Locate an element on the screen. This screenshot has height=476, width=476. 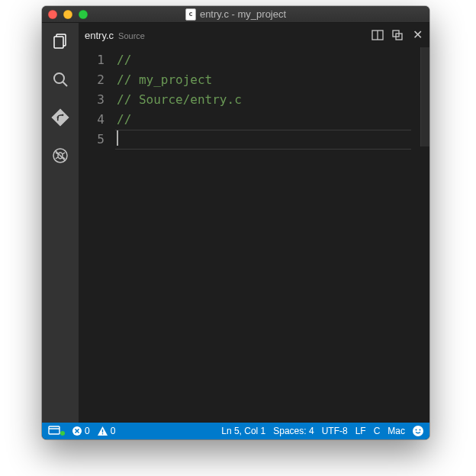
scroll-thumb is located at coordinates (425, 97).